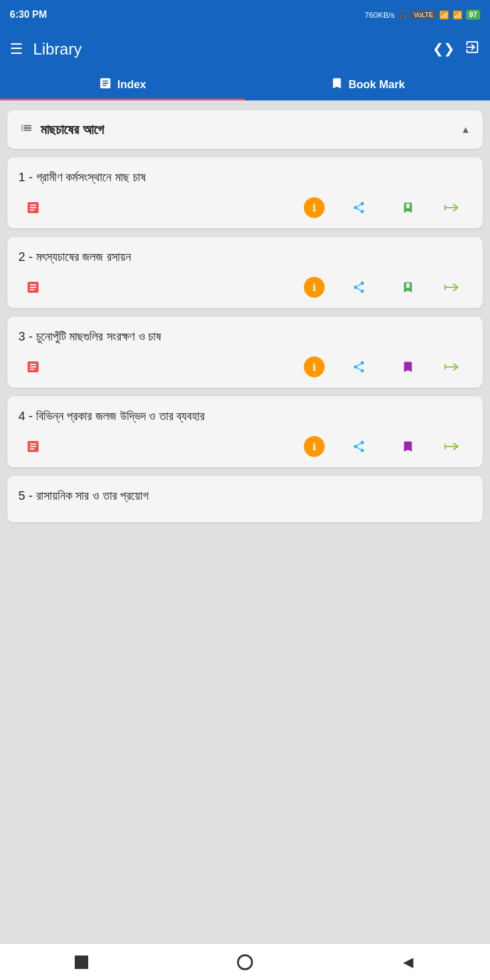  I want to click on bottom-nav: ◀, so click(245, 962).